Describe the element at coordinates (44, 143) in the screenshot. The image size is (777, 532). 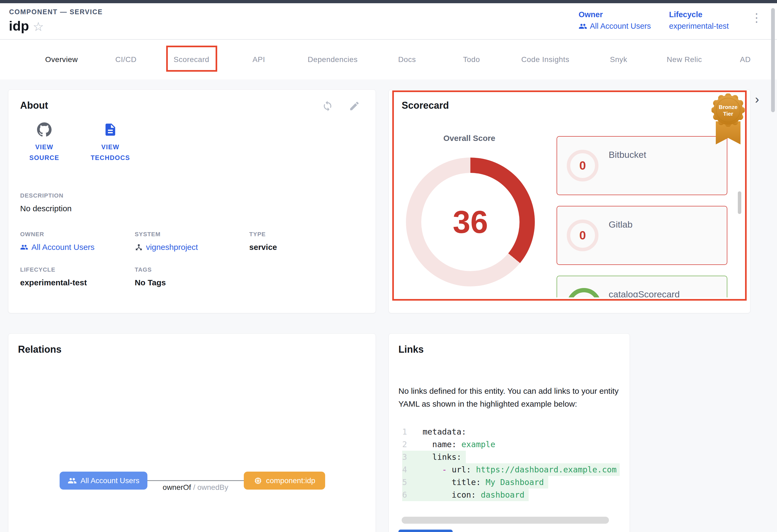
I see `view-source-link: VIEW SOURCE` at that location.